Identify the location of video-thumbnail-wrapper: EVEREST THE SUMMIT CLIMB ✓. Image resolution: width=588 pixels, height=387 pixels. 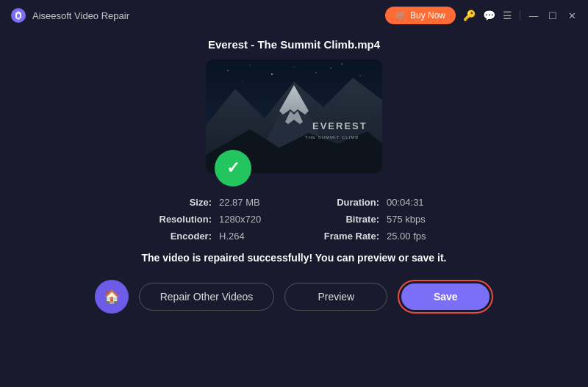
(294, 116).